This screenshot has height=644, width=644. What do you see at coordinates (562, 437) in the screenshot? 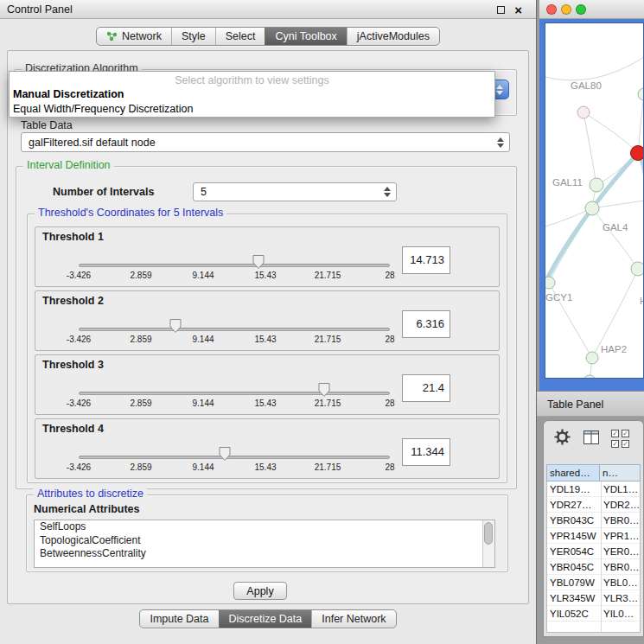
I see `gear-icon` at bounding box center [562, 437].